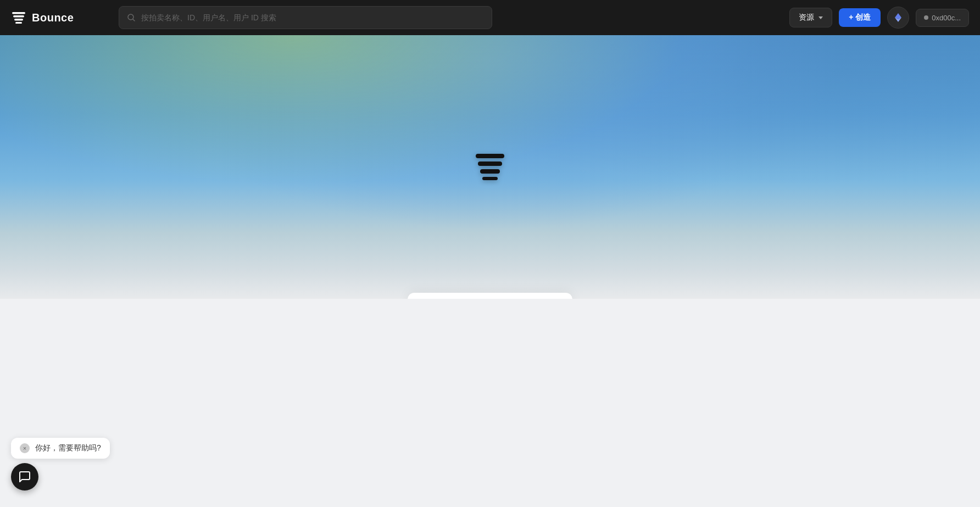 The height and width of the screenshot is (507, 980). Describe the element at coordinates (25, 448) in the screenshot. I see `close-icon: ×` at that location.